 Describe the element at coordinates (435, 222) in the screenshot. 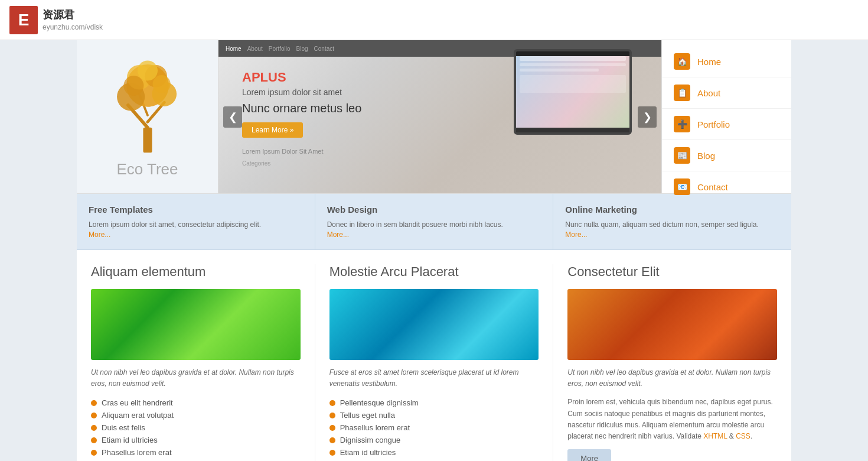

I see `feature-web-design: Web Design Donec in libero in sem blandi…` at that location.